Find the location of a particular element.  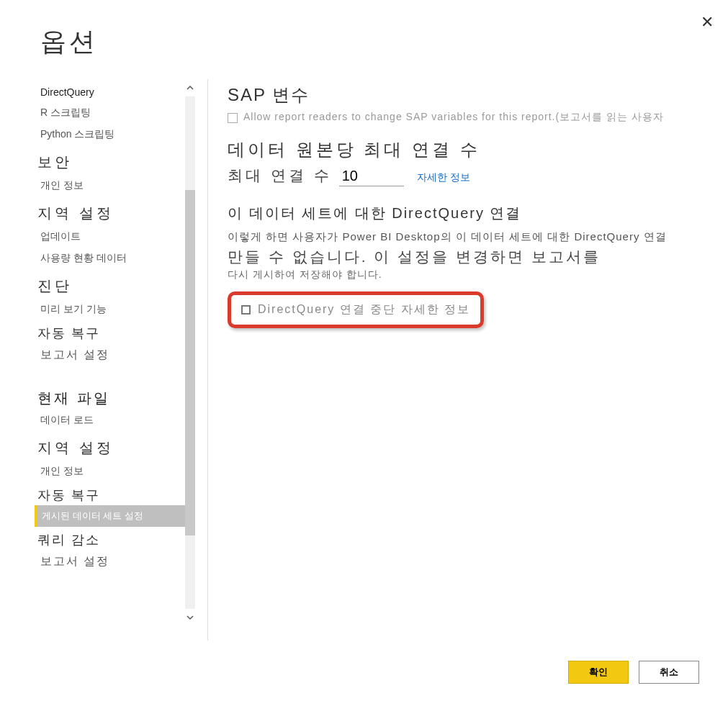

sidebar-item-published-dataset-settings: 게시된 데이터 세트 설정 is located at coordinates (114, 516).